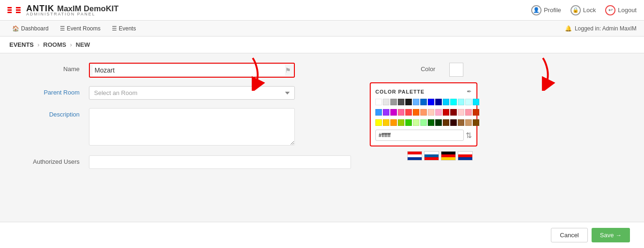  Describe the element at coordinates (400, 92) in the screenshot. I see `color-palette-title: COLOR PALETTE` at that location.